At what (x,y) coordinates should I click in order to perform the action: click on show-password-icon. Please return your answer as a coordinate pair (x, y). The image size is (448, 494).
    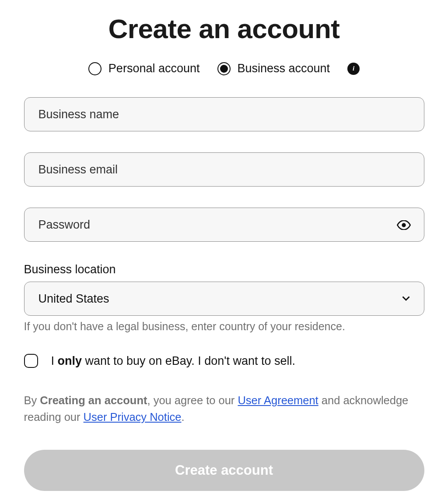
    Looking at the image, I should click on (404, 225).